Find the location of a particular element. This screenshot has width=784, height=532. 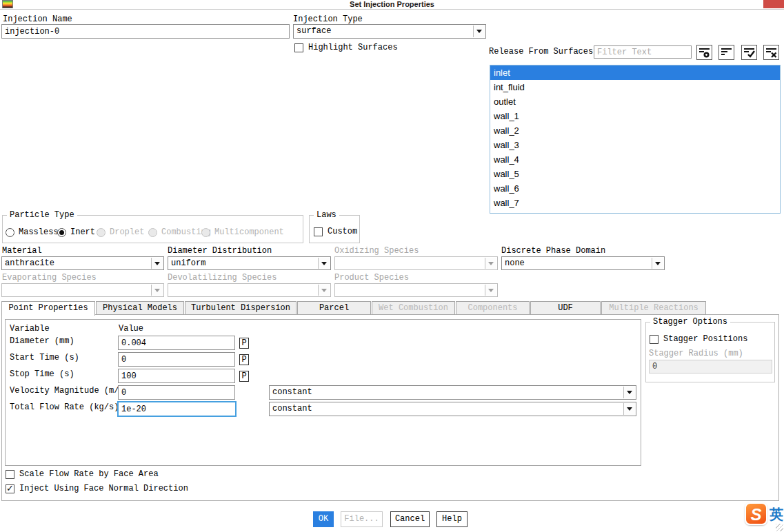

stop-time-input is located at coordinates (177, 376).